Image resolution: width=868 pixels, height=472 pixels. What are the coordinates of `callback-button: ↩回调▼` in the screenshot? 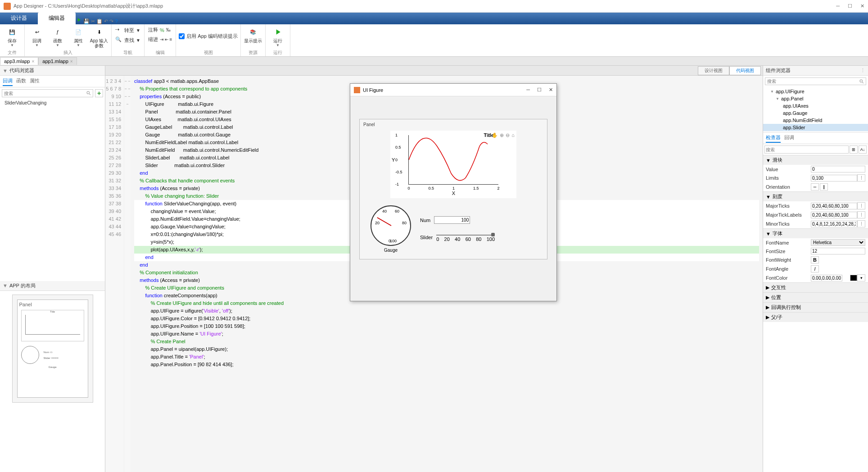 It's located at (37, 36).